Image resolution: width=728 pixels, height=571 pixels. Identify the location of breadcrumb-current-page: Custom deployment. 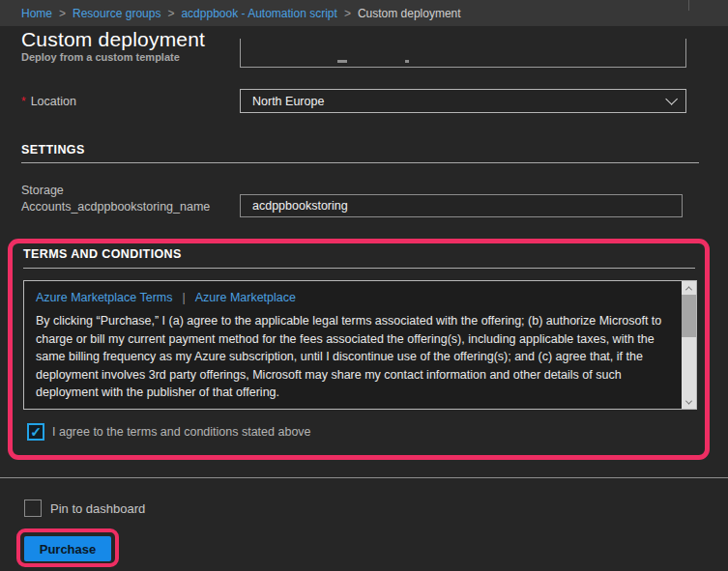
(410, 14).